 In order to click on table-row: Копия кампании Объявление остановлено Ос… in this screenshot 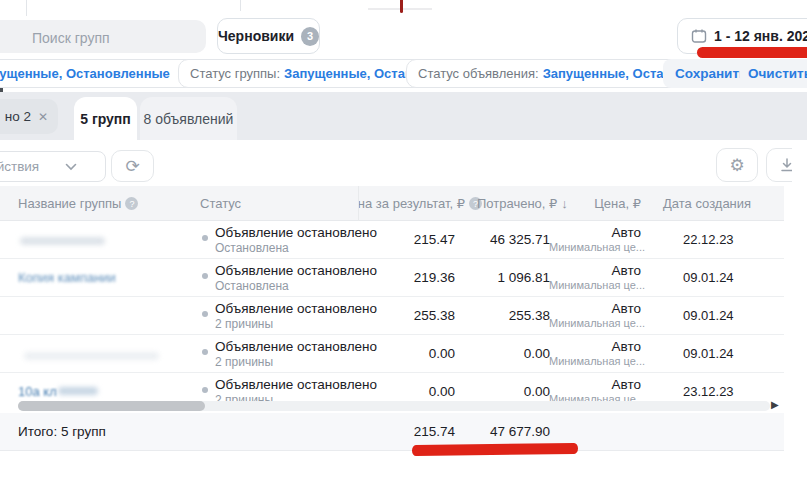, I will do `click(392, 278)`.